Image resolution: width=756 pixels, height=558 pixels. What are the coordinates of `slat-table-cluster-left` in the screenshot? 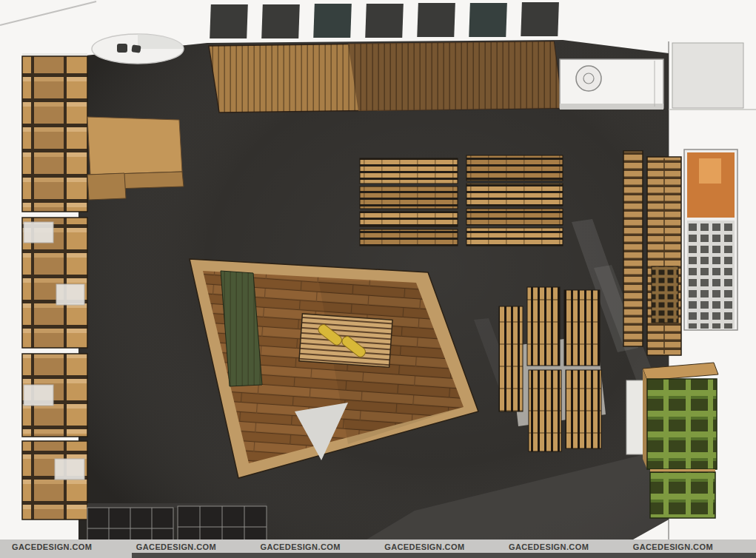 It's located at (409, 202).